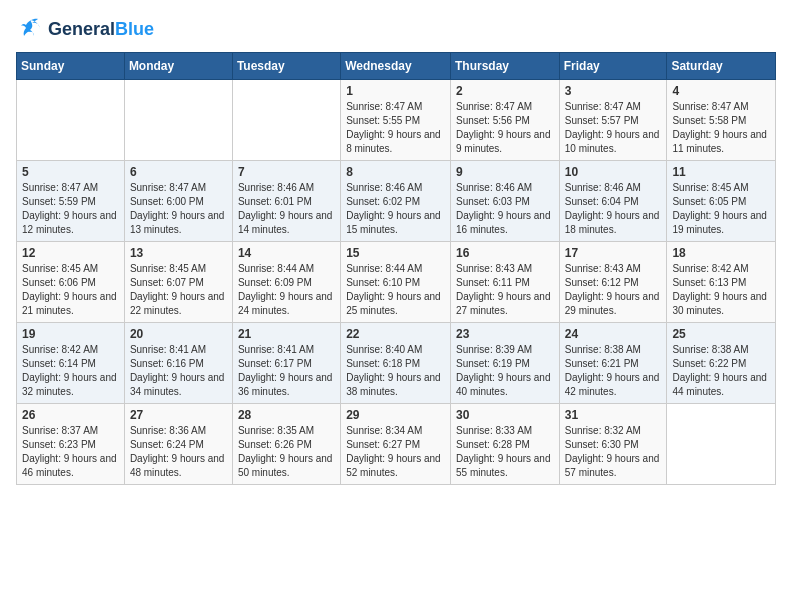 The image size is (792, 612). Describe the element at coordinates (505, 452) in the screenshot. I see `cell-content: Sunrise: 8:33 AMSunset: 6:28 PMDaylight:…` at that location.